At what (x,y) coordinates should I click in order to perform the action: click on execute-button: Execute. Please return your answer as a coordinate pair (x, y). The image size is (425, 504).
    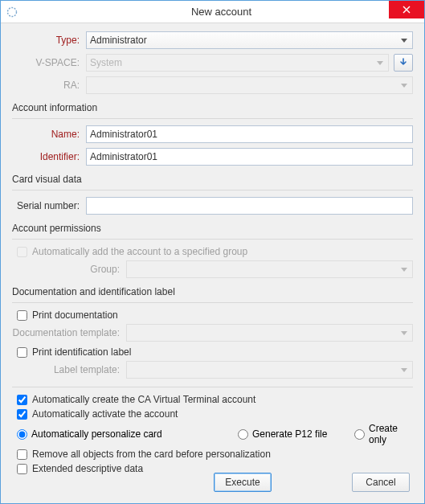
    Looking at the image, I should click on (243, 482).